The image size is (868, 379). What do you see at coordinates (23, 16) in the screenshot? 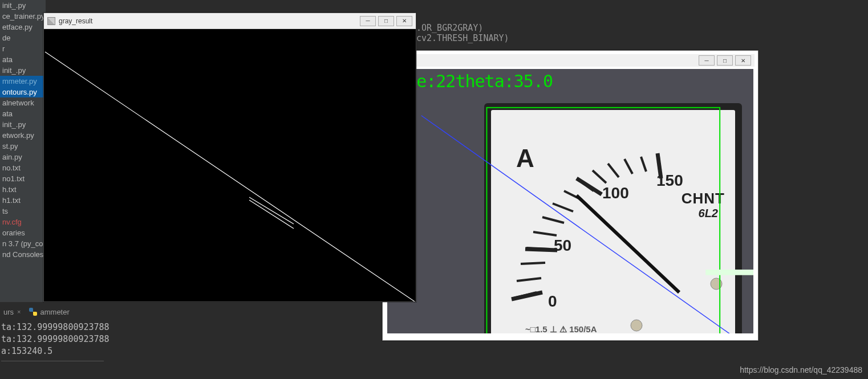
I see `file-tree-item: ce_trainer.py` at bounding box center [23, 16].